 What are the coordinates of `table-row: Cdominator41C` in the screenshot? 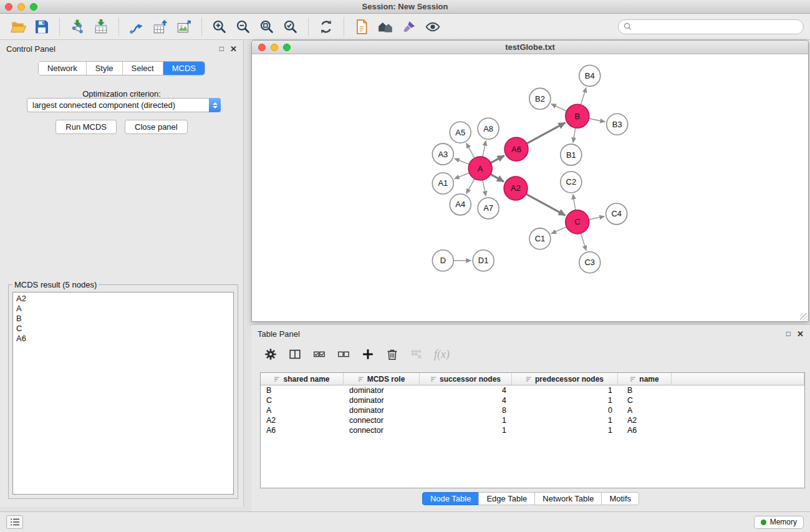 It's located at (533, 400).